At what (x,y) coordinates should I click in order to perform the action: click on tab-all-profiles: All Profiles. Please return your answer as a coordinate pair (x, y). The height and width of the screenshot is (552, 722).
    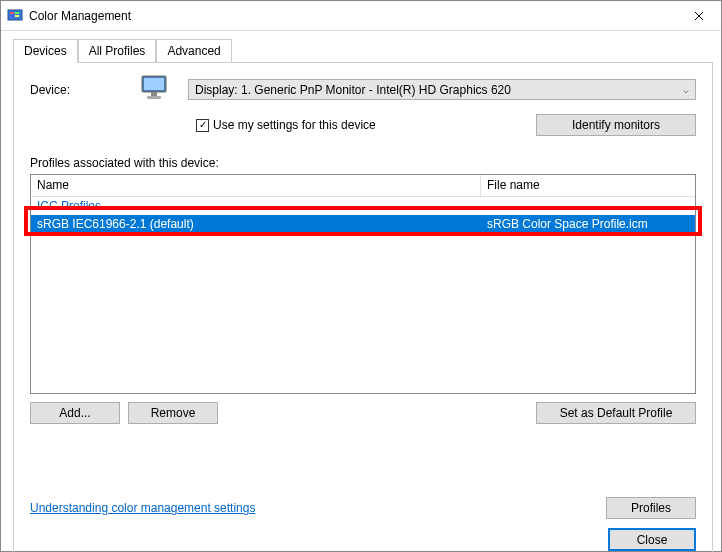
    Looking at the image, I should click on (118, 51).